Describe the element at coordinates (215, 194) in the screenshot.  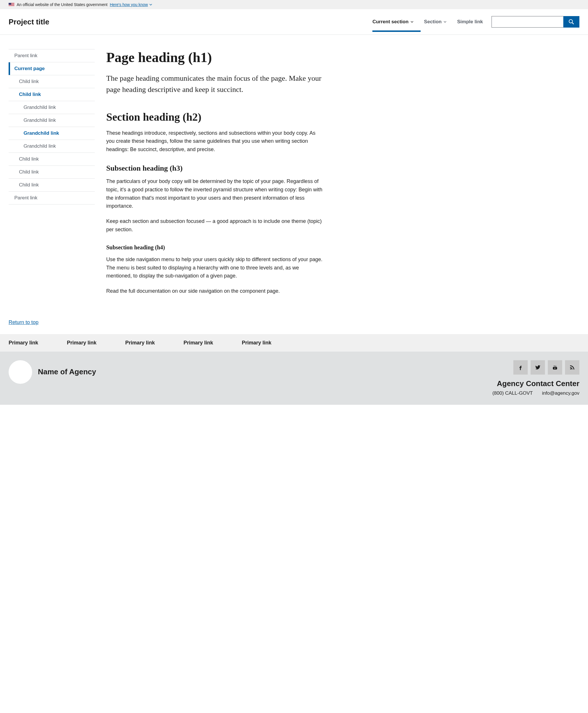
I see `body-paragraph: The particulars of your body copy will b…` at that location.